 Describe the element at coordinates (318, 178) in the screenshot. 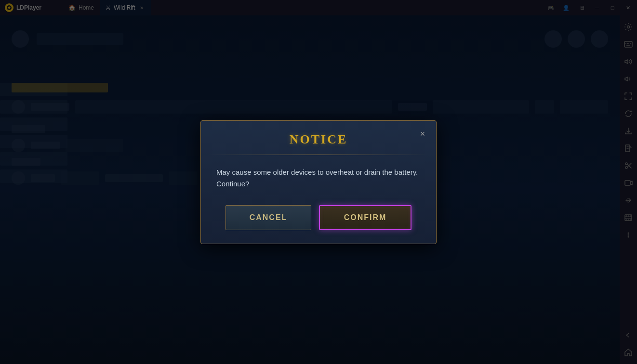

I see `notice-body: May cause some older devices to overheat…` at that location.